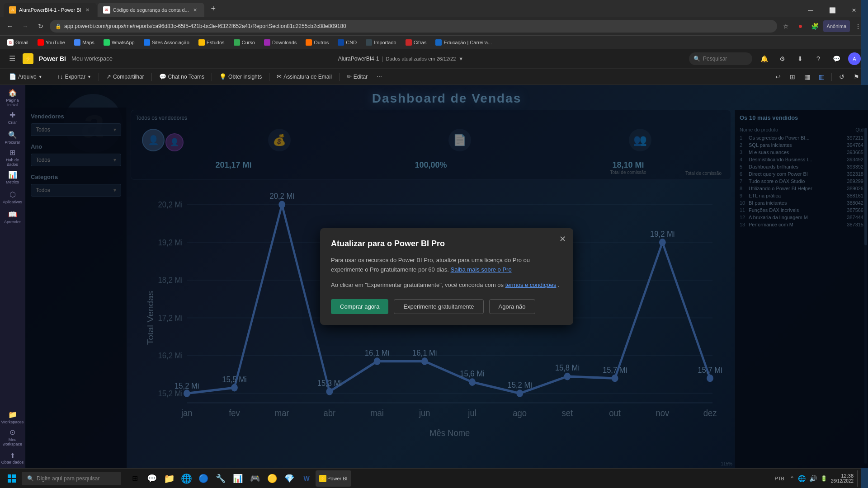 The image size is (868, 488). What do you see at coordinates (13, 442) in the screenshot?
I see `myworkspace-label: Meu workspace` at bounding box center [13, 442].